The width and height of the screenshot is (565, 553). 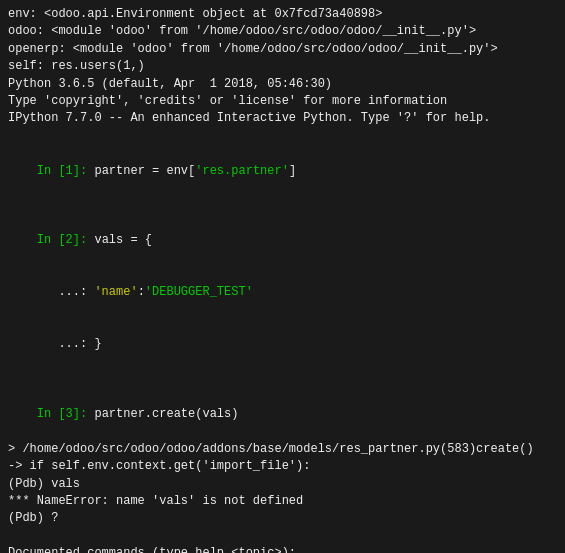 What do you see at coordinates (282, 50) in the screenshot?
I see `openerp-line: openerp: <module 'odoo' from '/home/odoo…` at bounding box center [282, 50].